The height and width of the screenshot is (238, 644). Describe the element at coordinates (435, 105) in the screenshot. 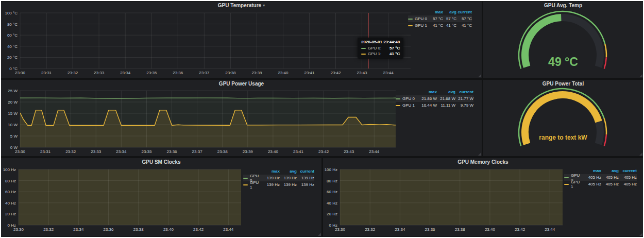

I see `legend-series-row: GPU 116.44 W11.11 W9.79 W` at that location.